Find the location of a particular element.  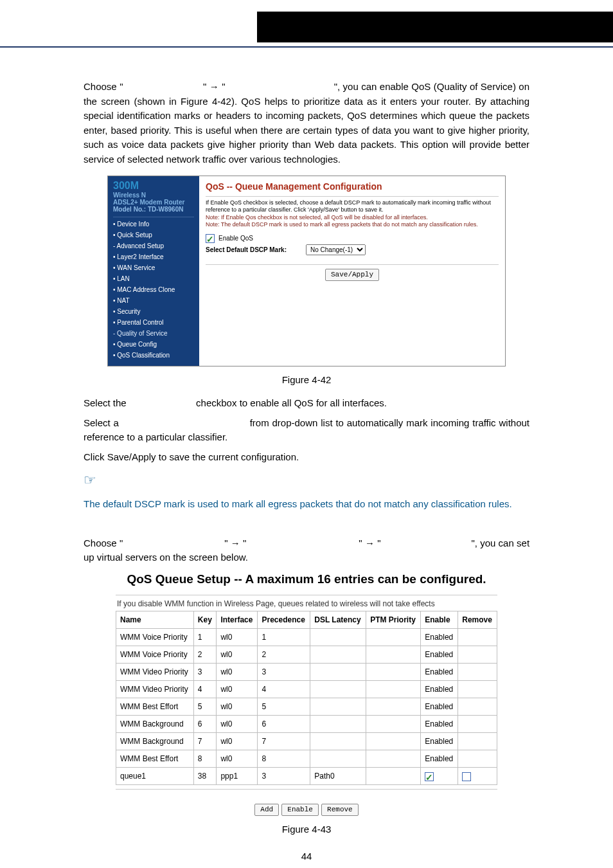

enable-button: Enable is located at coordinates (300, 810).